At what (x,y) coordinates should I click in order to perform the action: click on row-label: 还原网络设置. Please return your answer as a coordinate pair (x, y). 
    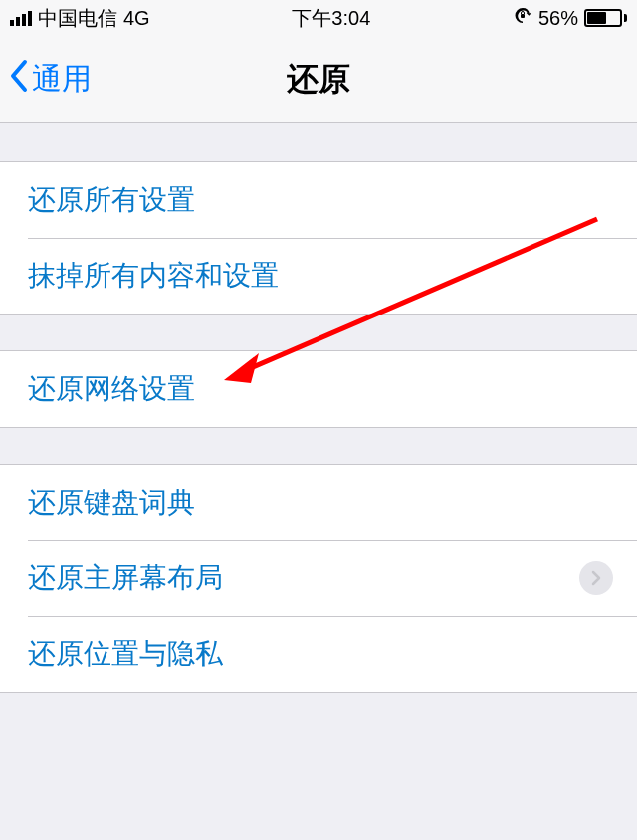
    Looking at the image, I should click on (111, 389).